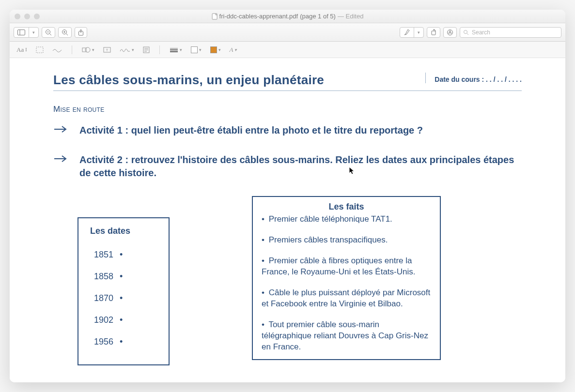 Image resolution: width=575 pixels, height=392 pixels. Describe the element at coordinates (474, 78) in the screenshot. I see `course-date-label: Date du cours : . . / . . / . . . .` at that location.